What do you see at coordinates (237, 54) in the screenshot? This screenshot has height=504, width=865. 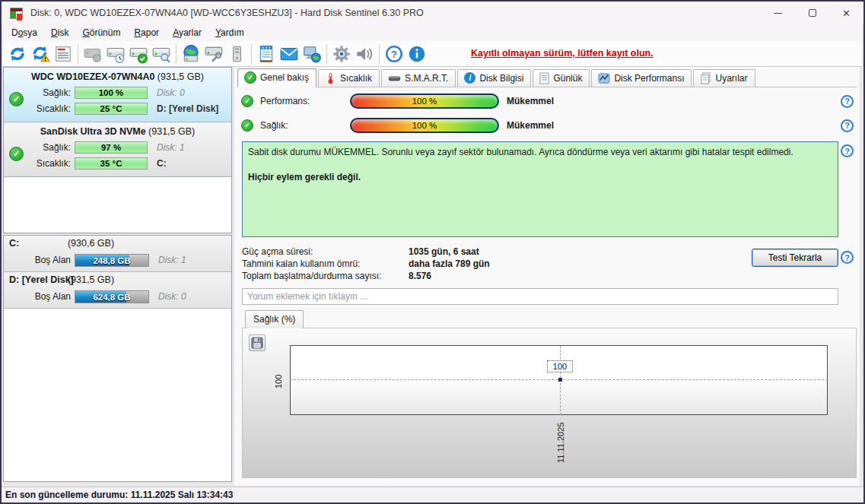 I see `disk-eject-icon` at bounding box center [237, 54].